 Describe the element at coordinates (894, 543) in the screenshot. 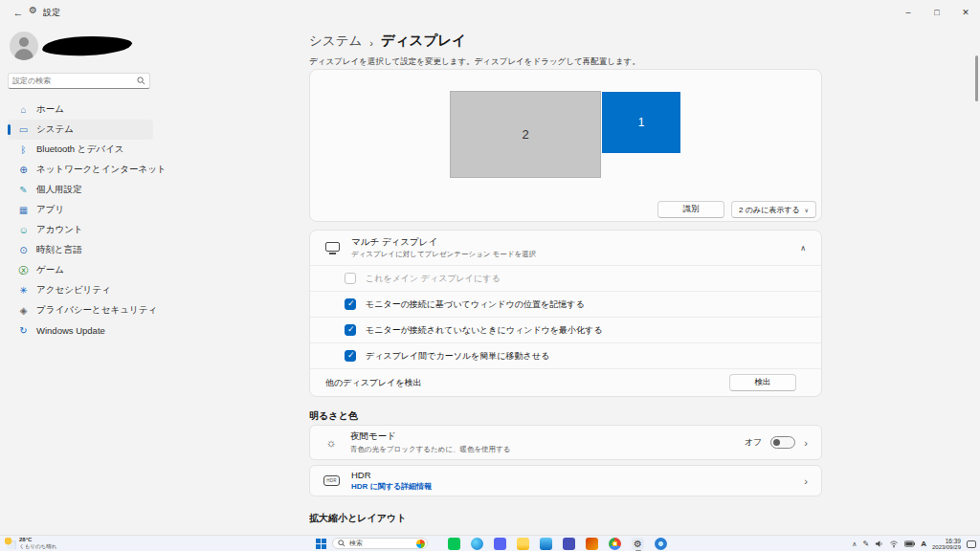

I see `wifi-icon` at that location.